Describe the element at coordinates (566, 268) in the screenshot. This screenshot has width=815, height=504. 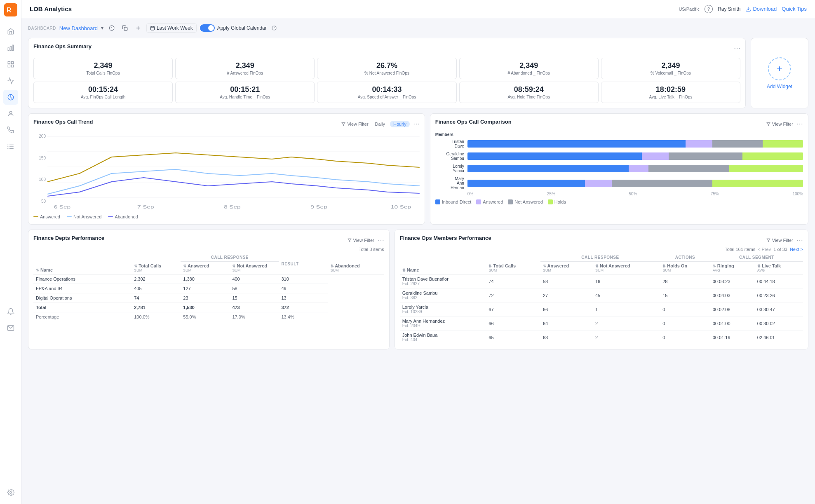
I see `members-th-answered: ⇅ AnsweredSUM` at that location.